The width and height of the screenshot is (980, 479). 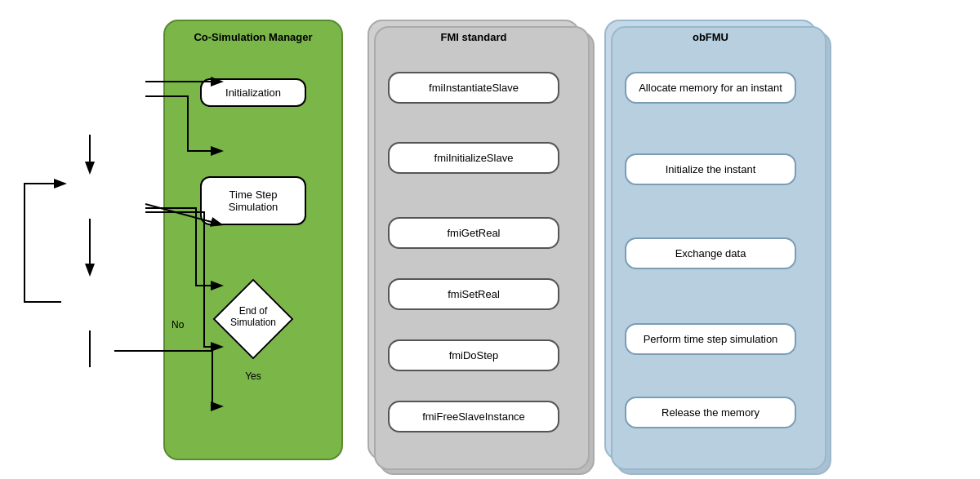 I want to click on obfmu-box-3: Perform time step simulation, so click(x=710, y=339).